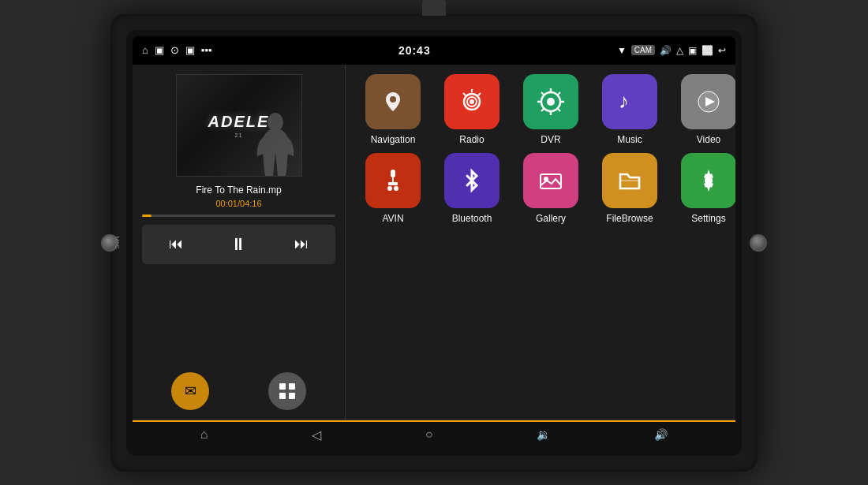 Image resolution: width=868 pixels, height=485 pixels. What do you see at coordinates (551, 140) in the screenshot?
I see `dvr-label: DVR` at bounding box center [551, 140].